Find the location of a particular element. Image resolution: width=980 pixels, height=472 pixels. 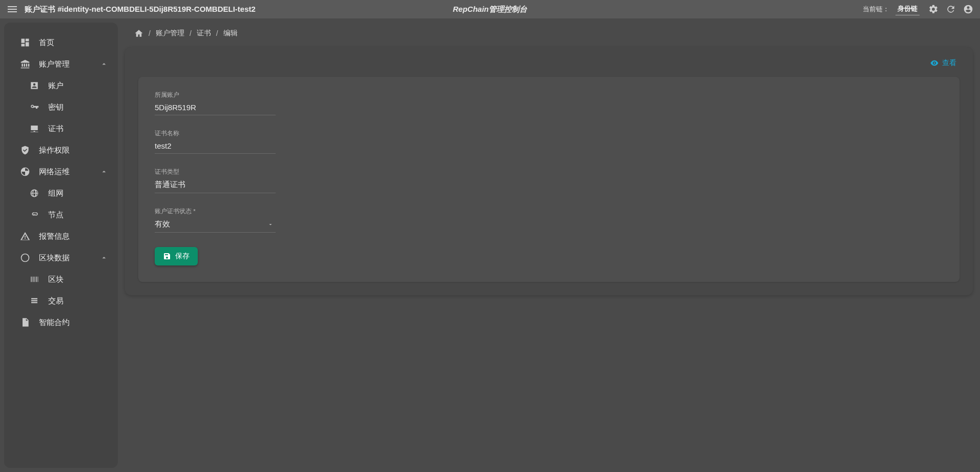

barcode-icon is located at coordinates (34, 279).